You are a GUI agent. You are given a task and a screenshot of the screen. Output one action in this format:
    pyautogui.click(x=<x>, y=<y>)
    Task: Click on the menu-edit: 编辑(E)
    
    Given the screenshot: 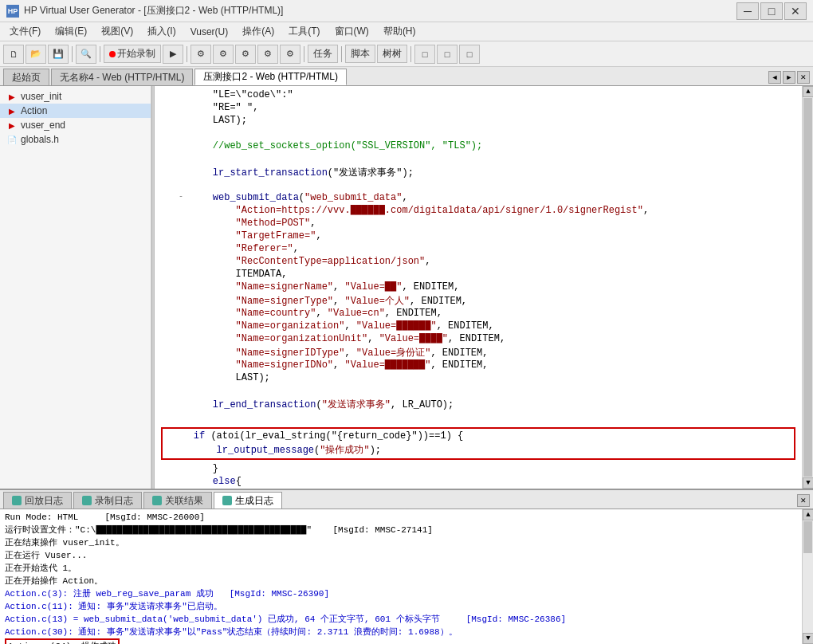 What is the action you would take?
    pyautogui.click(x=71, y=32)
    